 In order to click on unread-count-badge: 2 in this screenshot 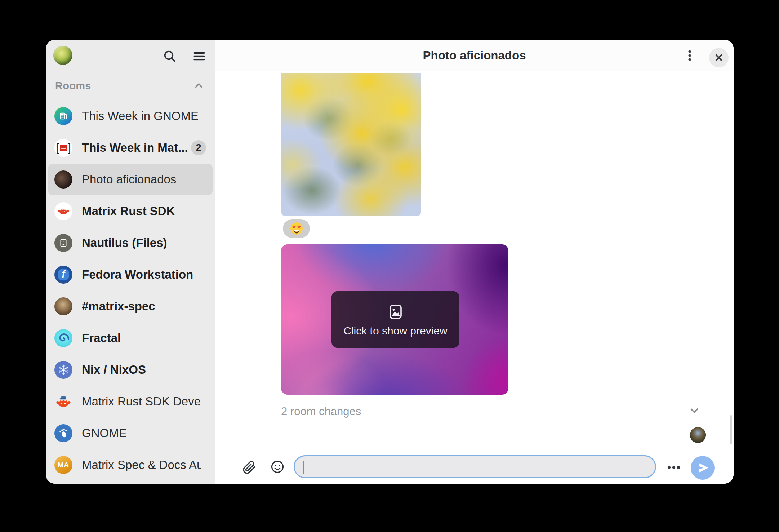, I will do `click(199, 148)`.